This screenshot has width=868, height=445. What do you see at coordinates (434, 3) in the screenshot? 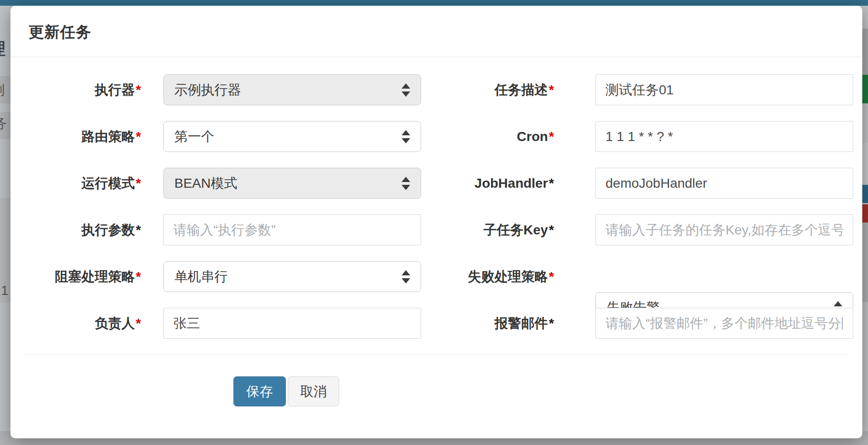
I see `navbar-background` at bounding box center [434, 3].